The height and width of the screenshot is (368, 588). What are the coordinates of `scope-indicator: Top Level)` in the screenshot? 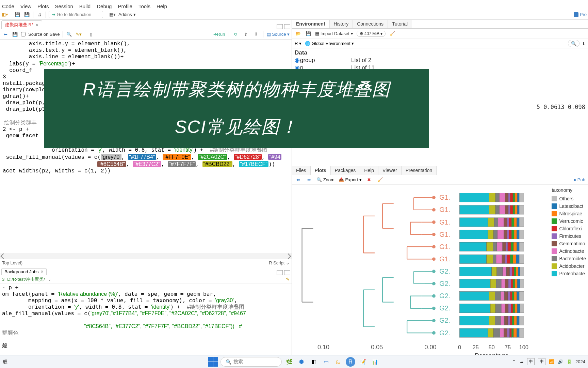 It's located at (12, 263).